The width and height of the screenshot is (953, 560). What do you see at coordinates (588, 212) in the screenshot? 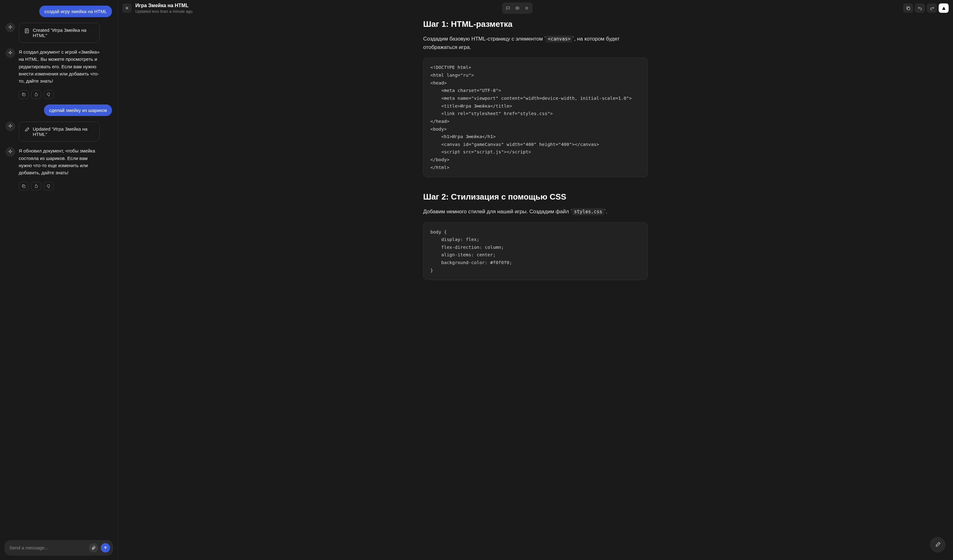
I see `inline-code: styles.css` at bounding box center [588, 212].